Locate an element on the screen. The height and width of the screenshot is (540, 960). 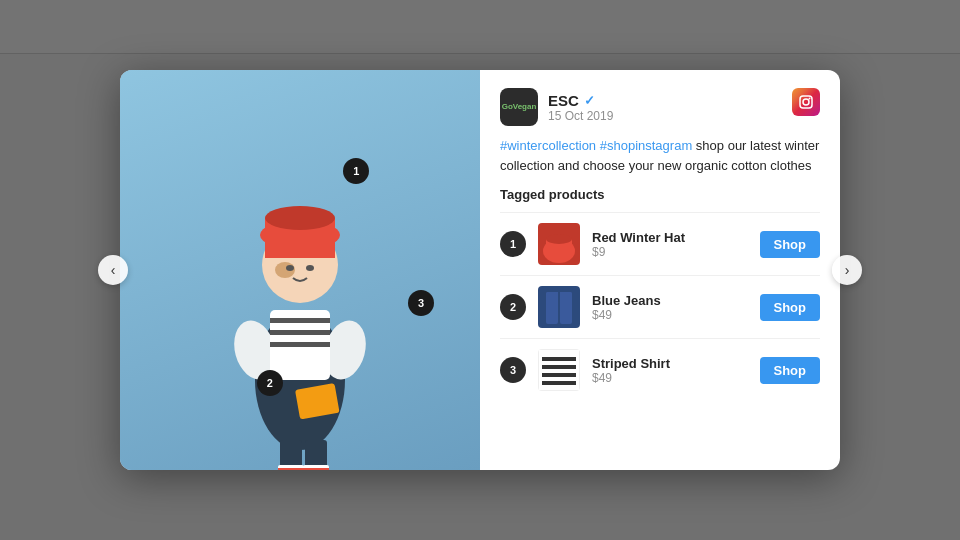
product-info-3: Striped Shirt $49 is located at coordinates (670, 370).